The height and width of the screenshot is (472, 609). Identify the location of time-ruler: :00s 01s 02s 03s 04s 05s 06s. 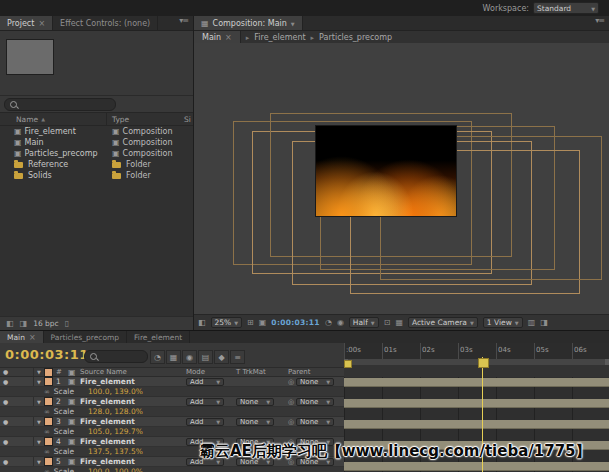
(476, 352).